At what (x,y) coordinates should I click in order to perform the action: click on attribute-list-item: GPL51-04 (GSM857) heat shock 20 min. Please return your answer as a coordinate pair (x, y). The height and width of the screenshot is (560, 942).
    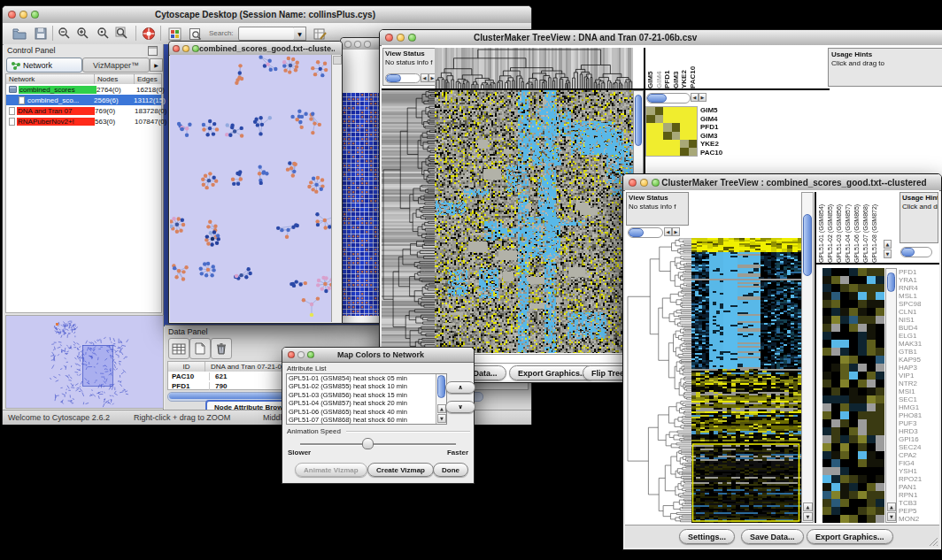
    Looking at the image, I should click on (367, 403).